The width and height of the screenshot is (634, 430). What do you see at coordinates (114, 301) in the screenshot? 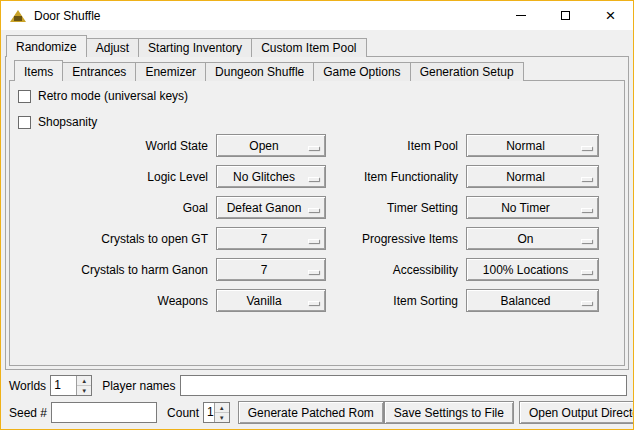
I see `weapons-label: Weapons` at bounding box center [114, 301].